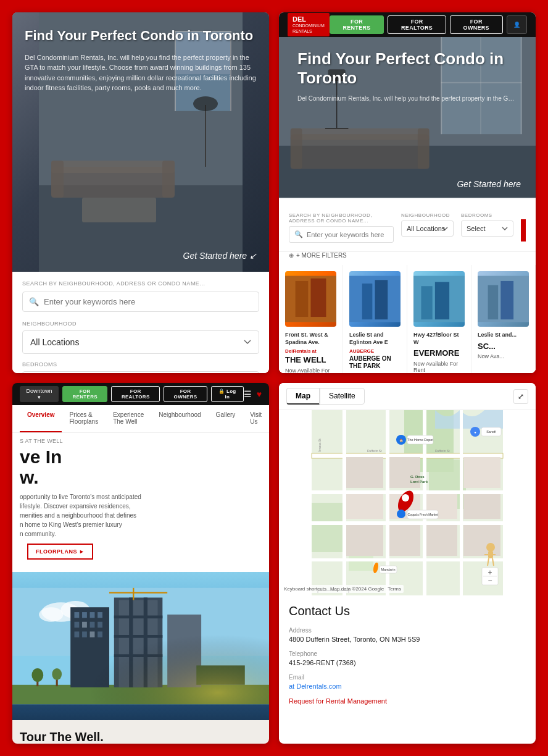  Describe the element at coordinates (41, 419) in the screenshot. I see `detail-sub-nav-overview: Overview` at that location.